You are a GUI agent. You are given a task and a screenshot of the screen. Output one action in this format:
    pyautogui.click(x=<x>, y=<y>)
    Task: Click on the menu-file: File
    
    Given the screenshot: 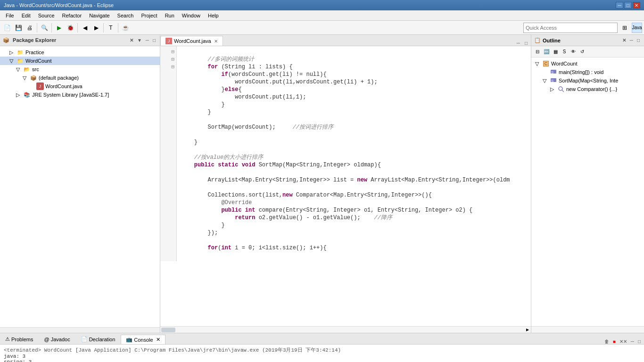 What is the action you would take?
    pyautogui.click(x=10, y=16)
    